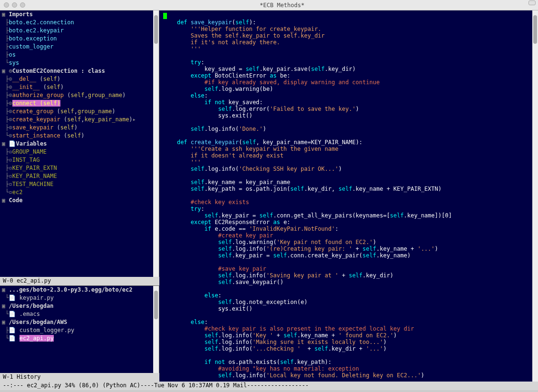 Image resolution: width=538 pixels, height=392 pixels. What do you see at coordinates (47, 330) in the screenshot?
I see `history-file: custom_logger.py` at bounding box center [47, 330].